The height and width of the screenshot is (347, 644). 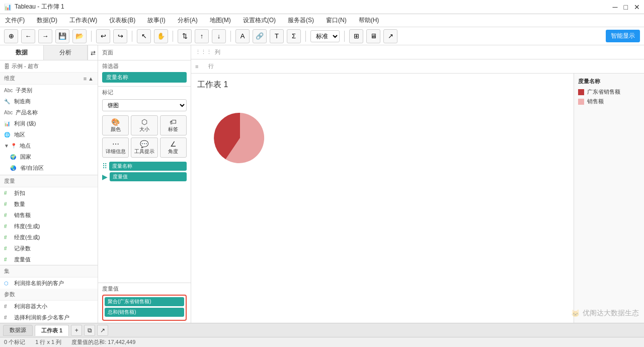 I want to click on watermark-text: 优阁达大数据生态, so click(x=611, y=313).